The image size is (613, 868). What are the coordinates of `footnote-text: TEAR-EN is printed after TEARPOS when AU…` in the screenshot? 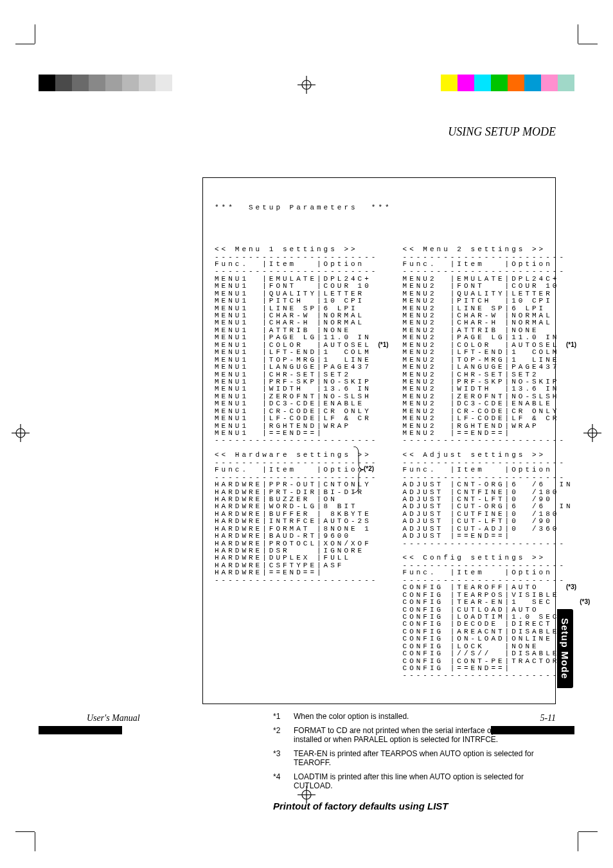 It's located at (425, 758).